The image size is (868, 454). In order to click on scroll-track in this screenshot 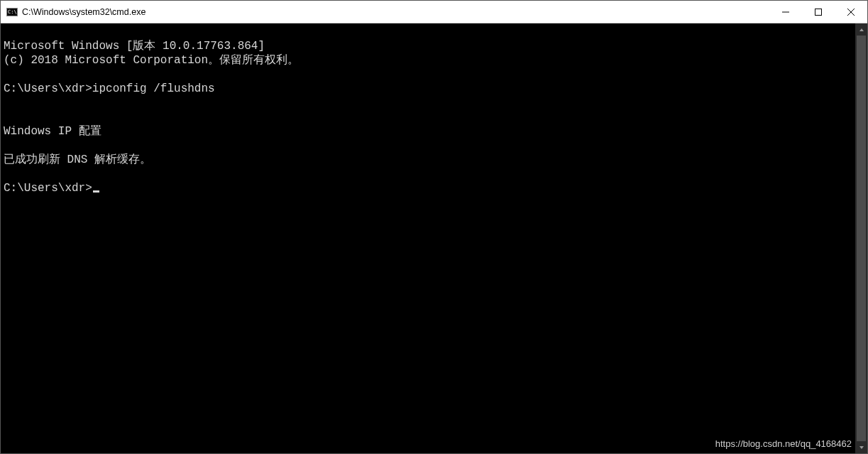, I will do `click(862, 239)`.